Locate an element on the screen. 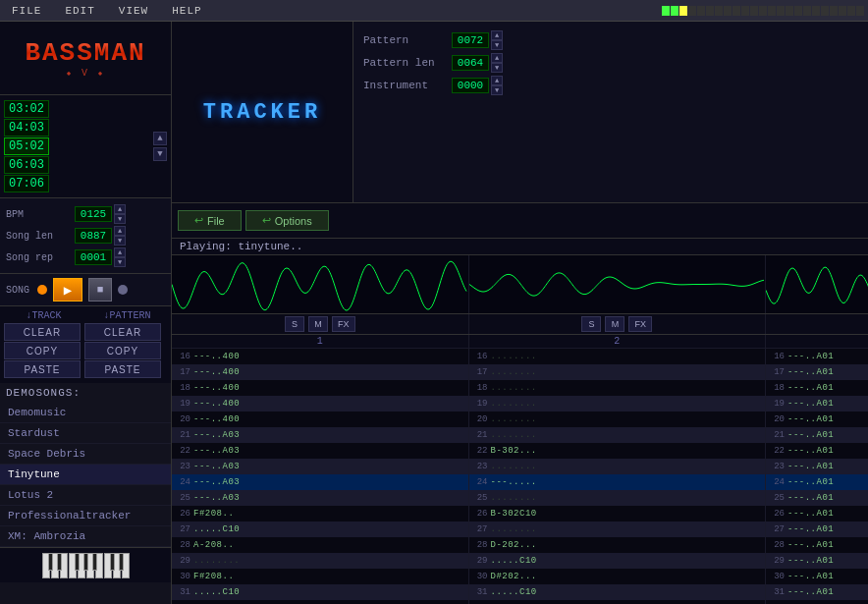  table-row: 24---..A01 is located at coordinates (817, 482).